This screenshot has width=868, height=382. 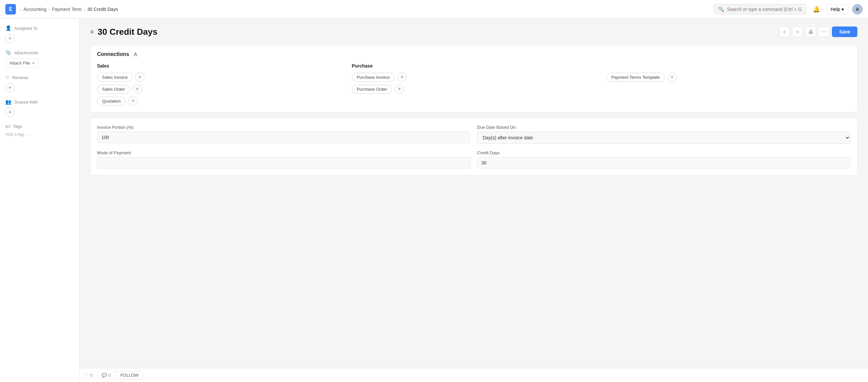 I want to click on connections-title: Connections, so click(x=113, y=54).